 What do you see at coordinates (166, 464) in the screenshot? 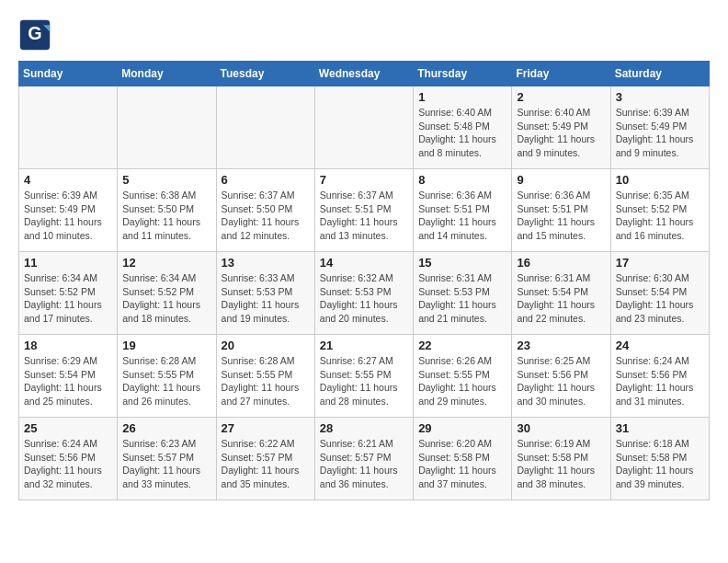
I see `day-info: Sunrise: 6:23 AM Sunset: 5:57 PM Dayligh…` at bounding box center [166, 464].